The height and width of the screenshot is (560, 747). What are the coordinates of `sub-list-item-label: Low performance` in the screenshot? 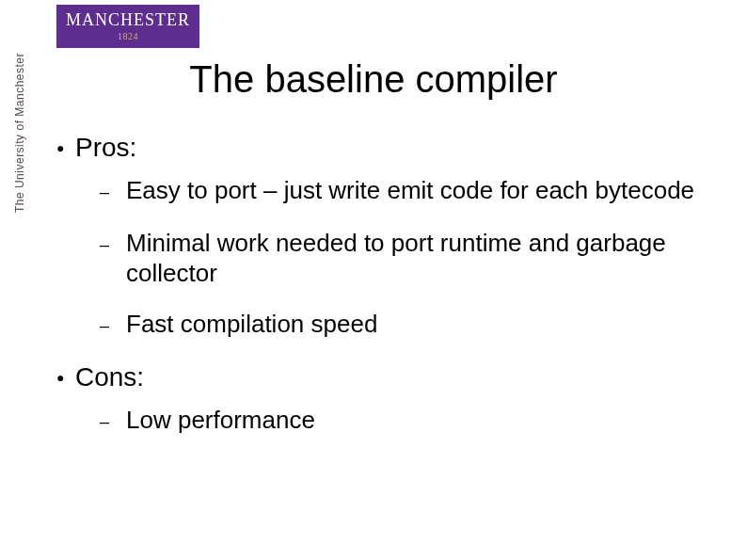 It's located at (220, 420).